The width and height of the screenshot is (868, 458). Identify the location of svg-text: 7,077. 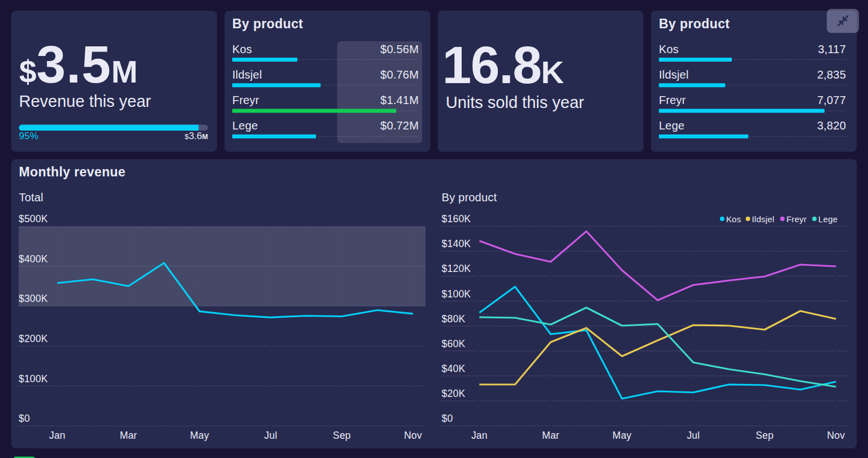
(832, 100).